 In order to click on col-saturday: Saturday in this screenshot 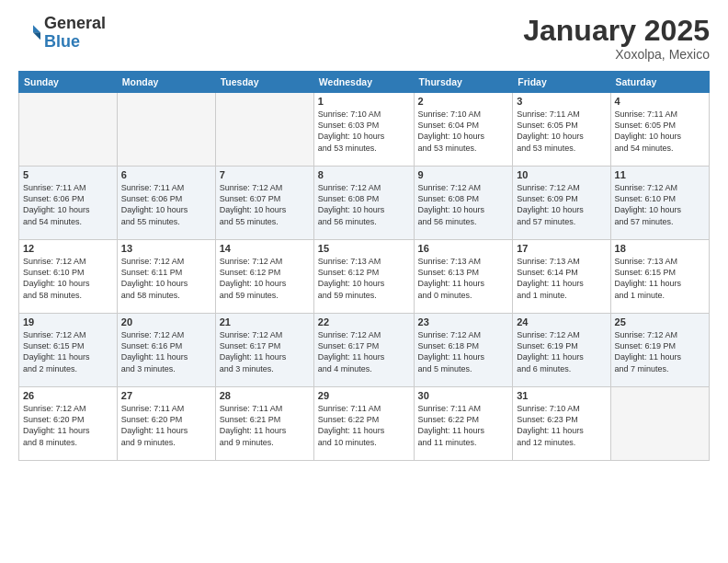, I will do `click(660, 83)`.